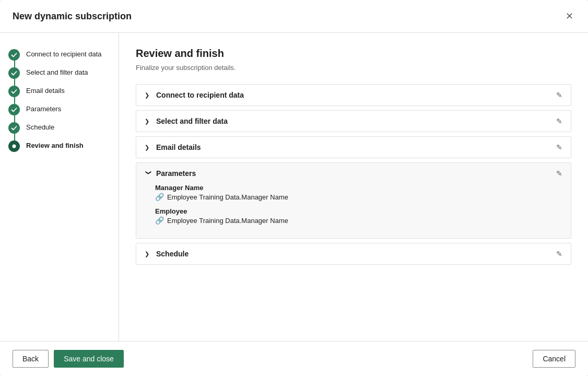 Image resolution: width=588 pixels, height=376 pixels. What do you see at coordinates (354, 147) in the screenshot?
I see `accordion-email-header: ❯ Email details ✎` at bounding box center [354, 147].